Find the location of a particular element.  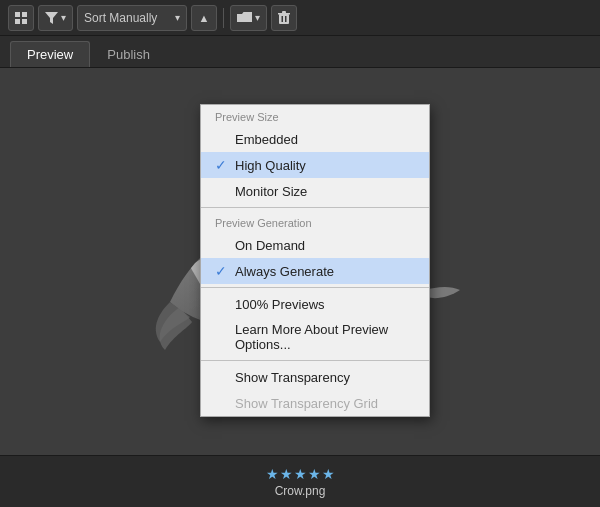

tab-publish: Publish is located at coordinates (128, 54).